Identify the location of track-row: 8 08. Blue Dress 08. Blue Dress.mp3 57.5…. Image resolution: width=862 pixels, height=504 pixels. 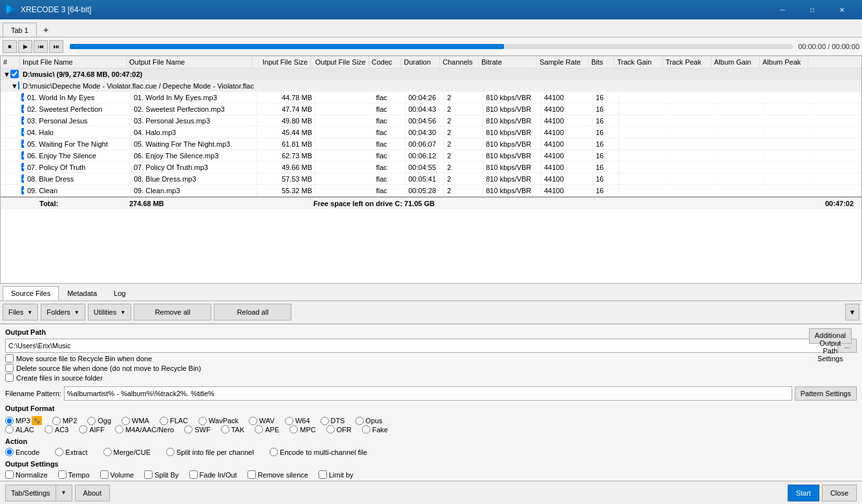
(431, 179).